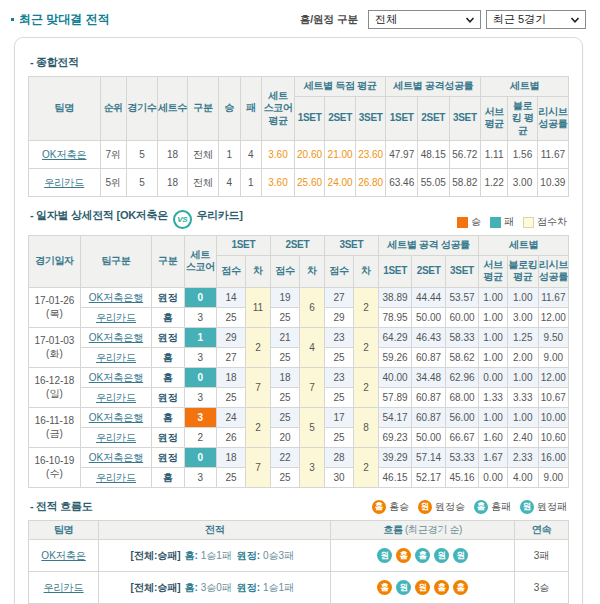 This screenshot has height=604, width=600. What do you see at coordinates (200, 437) in the screenshot?
I see `set-score-cell: 2` at bounding box center [200, 437].